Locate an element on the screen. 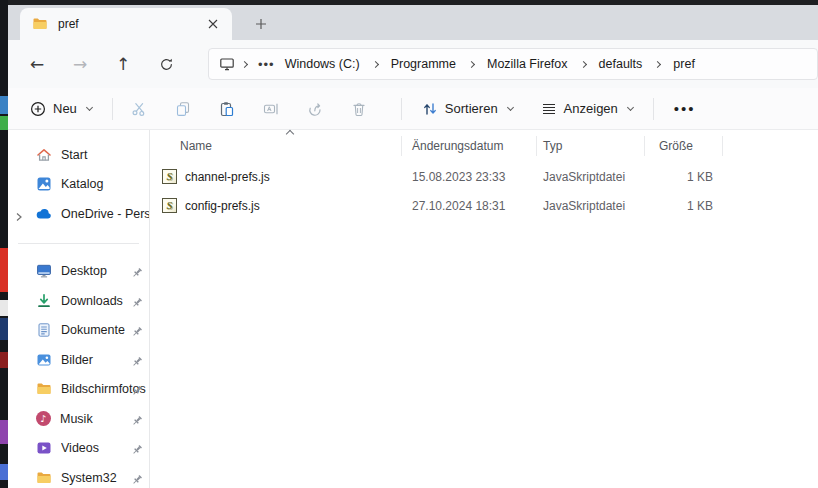 Image resolution: width=818 pixels, height=488 pixels. sidebar-item-desktop: Desktop is located at coordinates (78, 272).